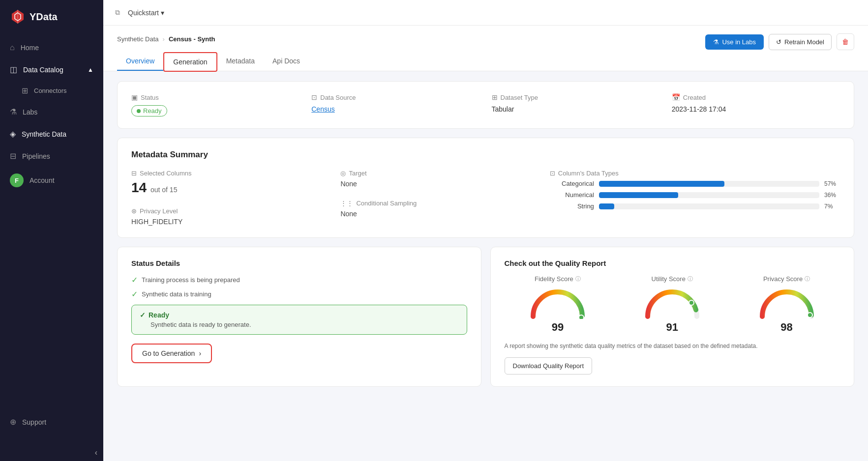  Describe the element at coordinates (779, 42) in the screenshot. I see `retrain-icon: ↺` at that location.